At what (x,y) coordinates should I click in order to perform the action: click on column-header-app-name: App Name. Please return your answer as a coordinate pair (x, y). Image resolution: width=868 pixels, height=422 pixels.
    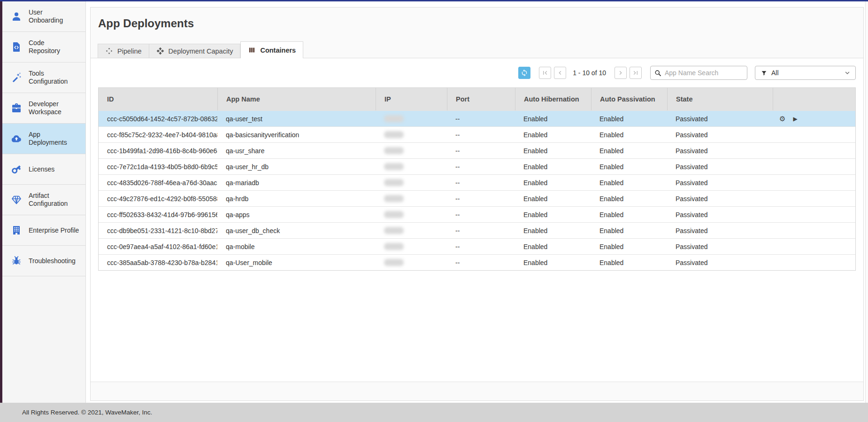
    Looking at the image, I should click on (297, 99).